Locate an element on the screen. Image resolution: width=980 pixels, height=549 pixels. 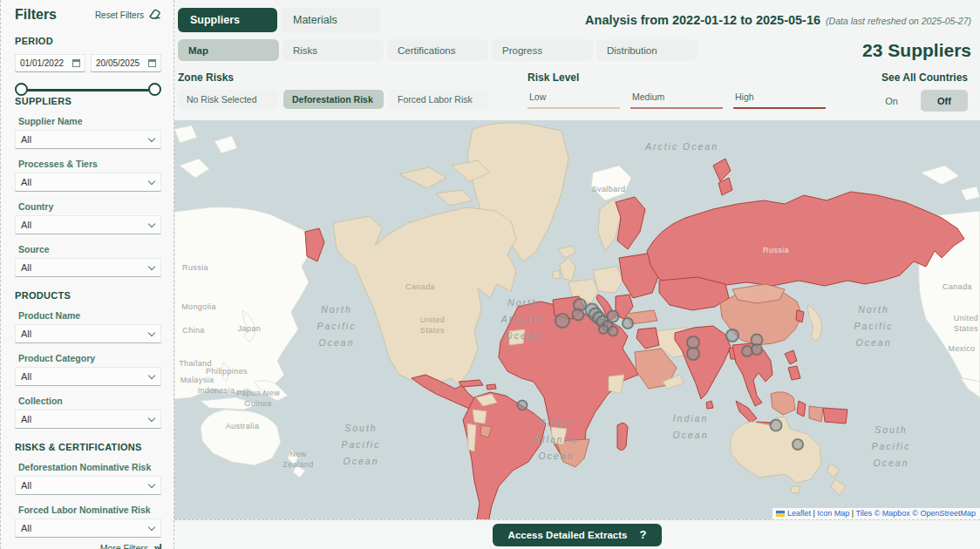
reset-filters-button: Reset Filters is located at coordinates (128, 16).